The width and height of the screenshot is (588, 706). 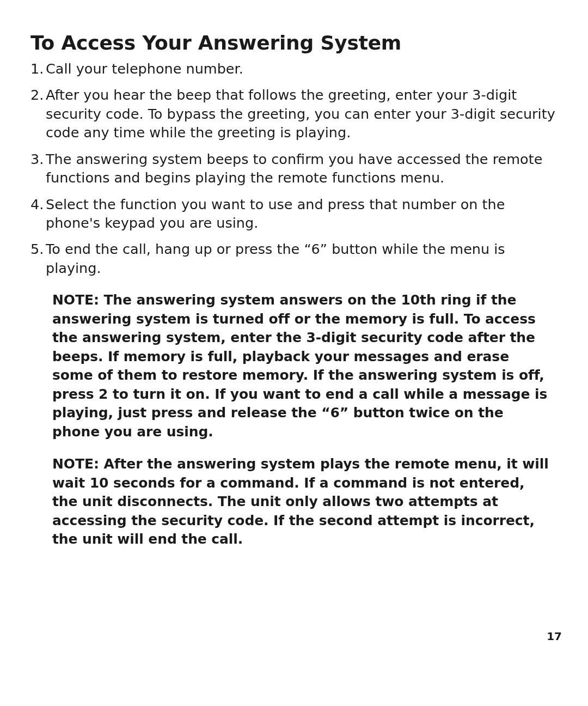 I want to click on step-item: 2. After you hear the beep that follows …, so click(x=294, y=113).